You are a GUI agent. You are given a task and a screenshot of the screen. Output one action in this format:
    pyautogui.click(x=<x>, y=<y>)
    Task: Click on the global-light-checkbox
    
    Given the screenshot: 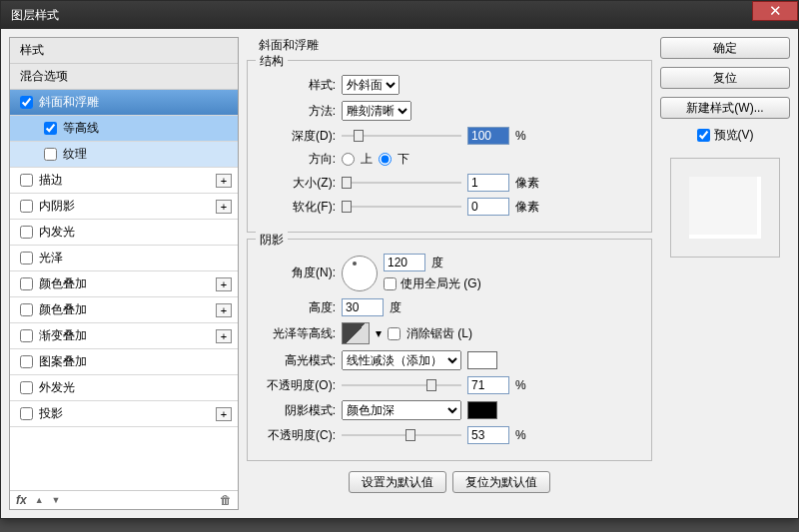 What is the action you would take?
    pyautogui.click(x=390, y=283)
    